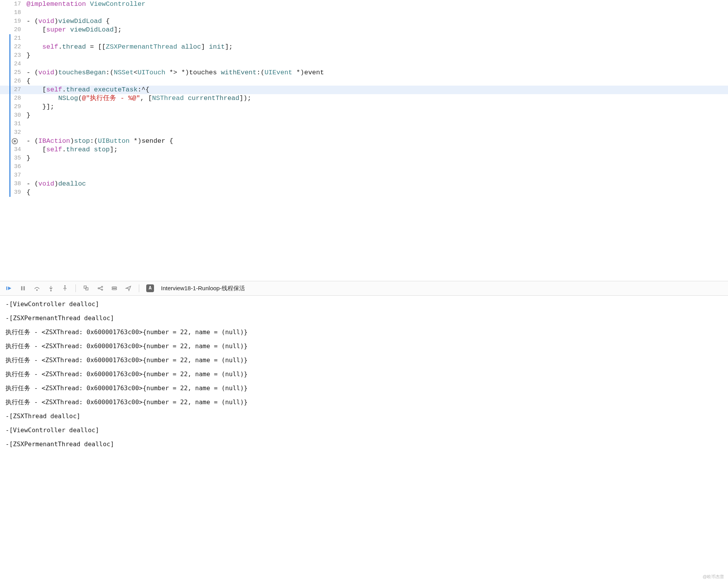  Describe the element at coordinates (13, 124) in the screenshot. I see `line-number: 31` at that location.